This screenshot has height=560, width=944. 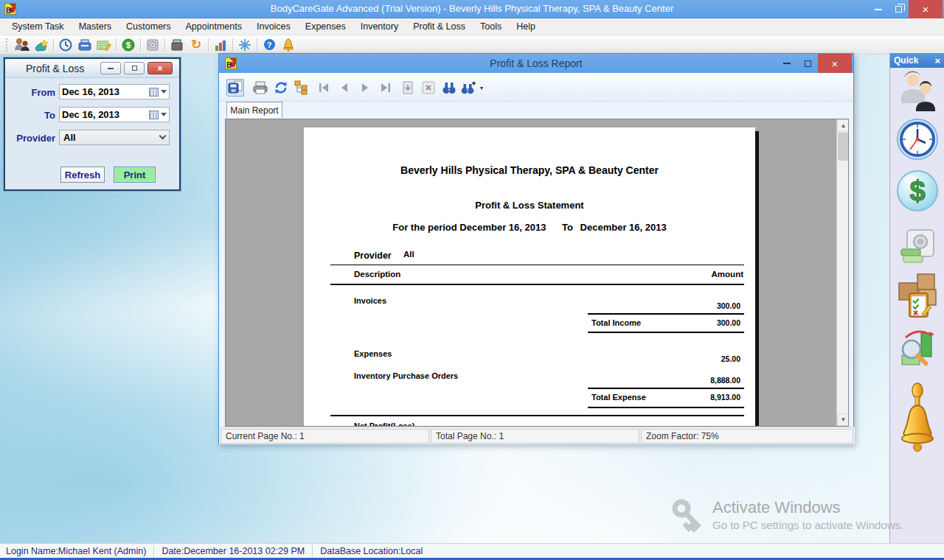 I want to click on key-icon, so click(x=687, y=517).